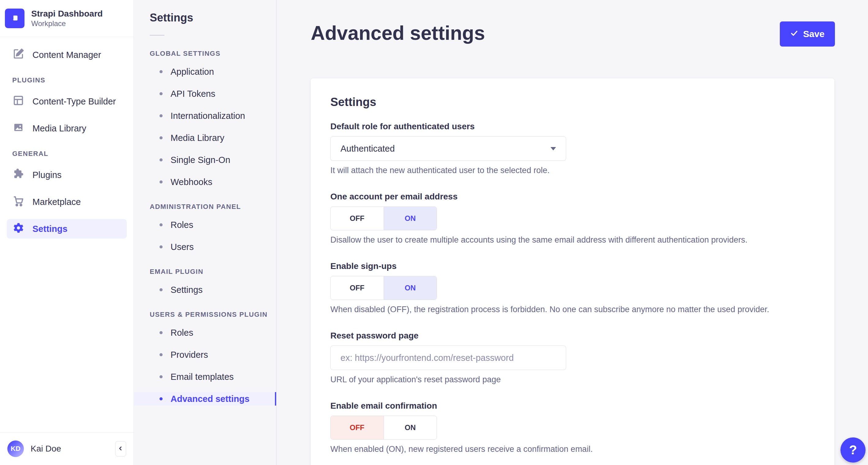 The image size is (868, 465). What do you see at coordinates (67, 101) in the screenshot?
I see `sidebar-item-content-type-builder: Content-Type Builder` at bounding box center [67, 101].